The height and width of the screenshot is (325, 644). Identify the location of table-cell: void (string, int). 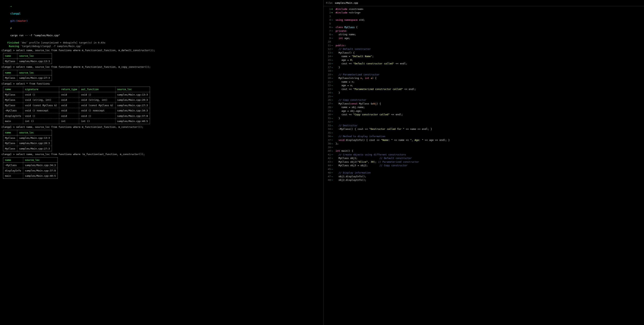
(97, 100).